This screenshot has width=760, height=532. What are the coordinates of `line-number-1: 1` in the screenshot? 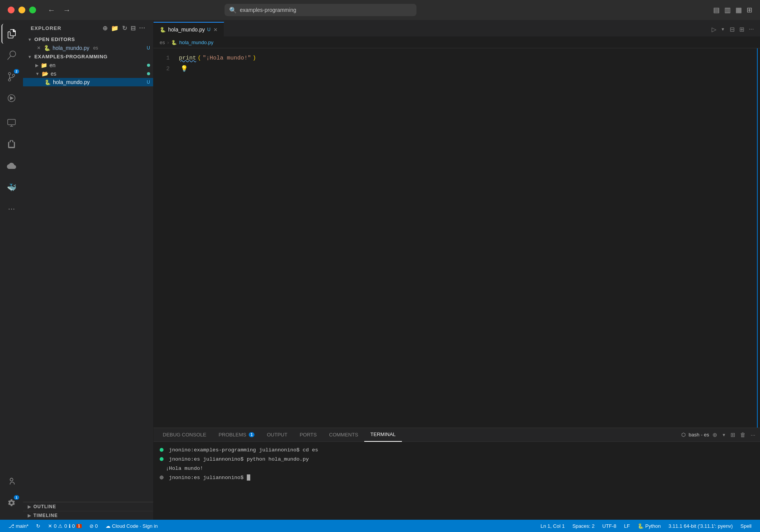 It's located at (162, 58).